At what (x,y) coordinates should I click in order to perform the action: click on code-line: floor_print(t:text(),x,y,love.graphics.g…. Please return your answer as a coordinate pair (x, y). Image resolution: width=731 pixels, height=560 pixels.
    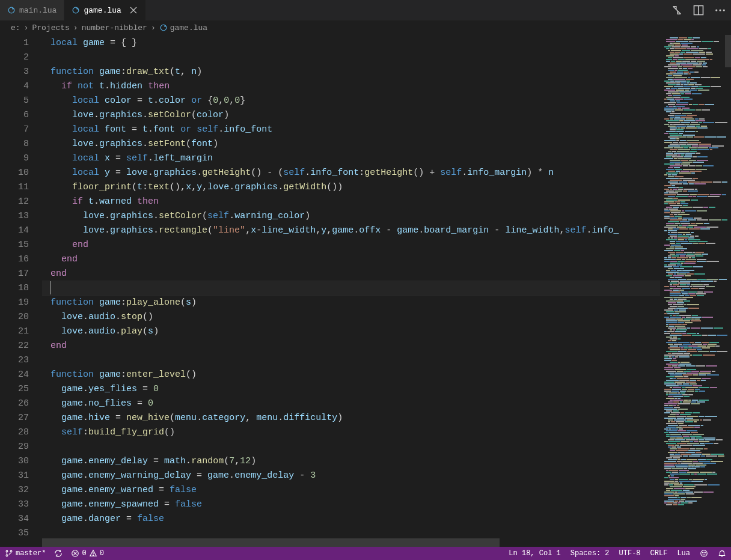
    Looking at the image, I should click on (351, 187).